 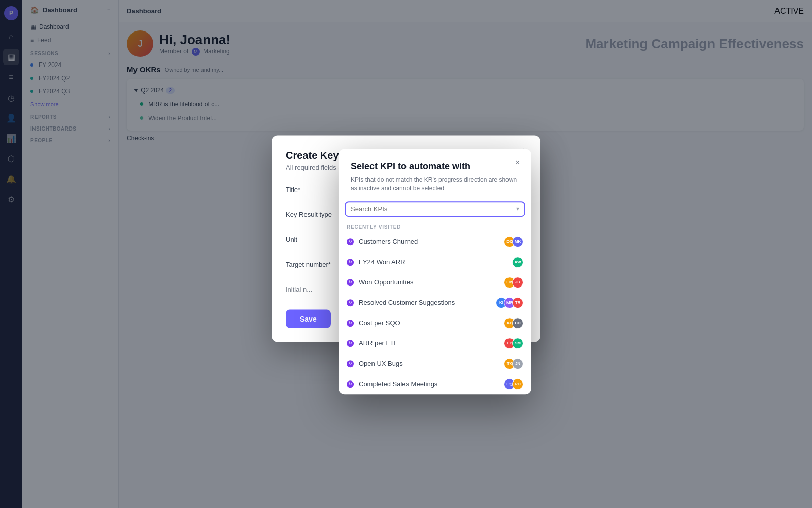 I want to click on kpi-item-name: Resolved Customer Suggestions, so click(x=425, y=303).